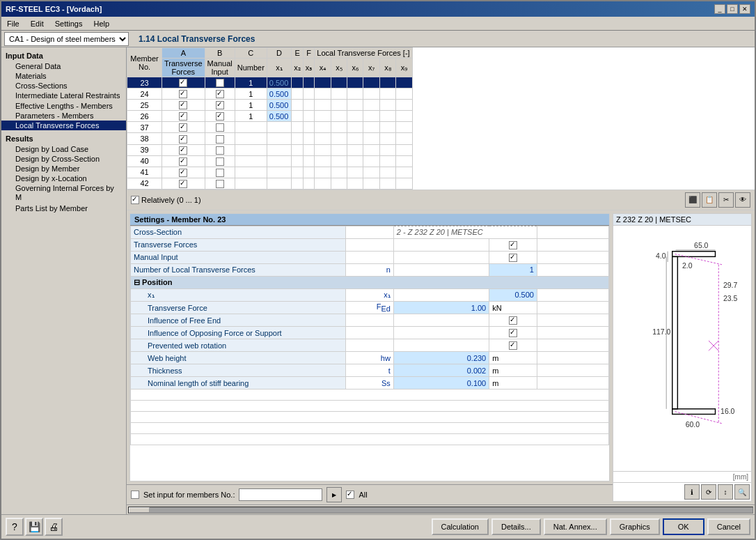 This screenshot has height=540, width=756. I want to click on export-icon-btn: ⬛, so click(693, 200).